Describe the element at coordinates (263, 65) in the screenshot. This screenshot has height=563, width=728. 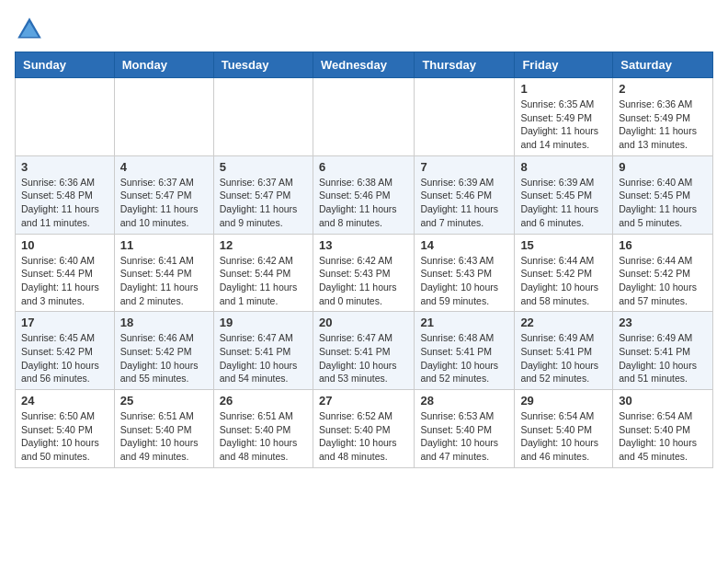
I see `day-of-week-header: Tuesday` at that location.